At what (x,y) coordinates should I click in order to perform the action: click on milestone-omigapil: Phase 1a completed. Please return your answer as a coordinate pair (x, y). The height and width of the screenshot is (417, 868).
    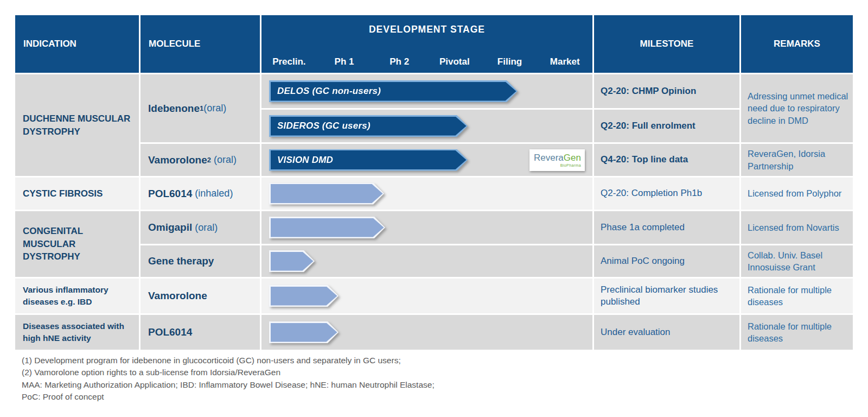
    Looking at the image, I should click on (667, 228).